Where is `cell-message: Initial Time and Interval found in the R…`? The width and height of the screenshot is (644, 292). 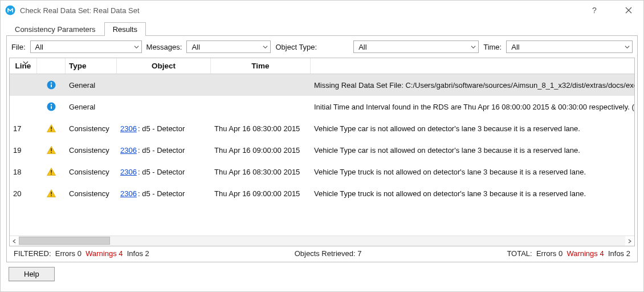 cell-message: Initial Time and Interval found in the R… is located at coordinates (472, 107).